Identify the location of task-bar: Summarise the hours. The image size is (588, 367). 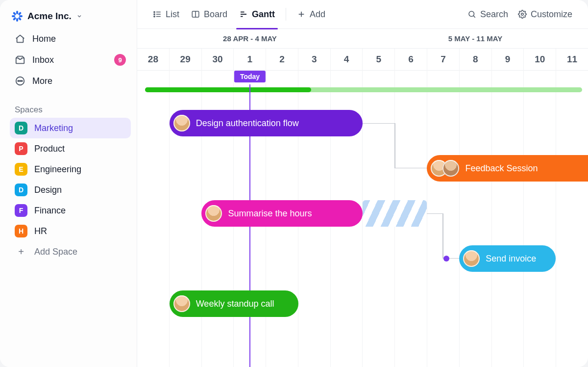
(282, 213).